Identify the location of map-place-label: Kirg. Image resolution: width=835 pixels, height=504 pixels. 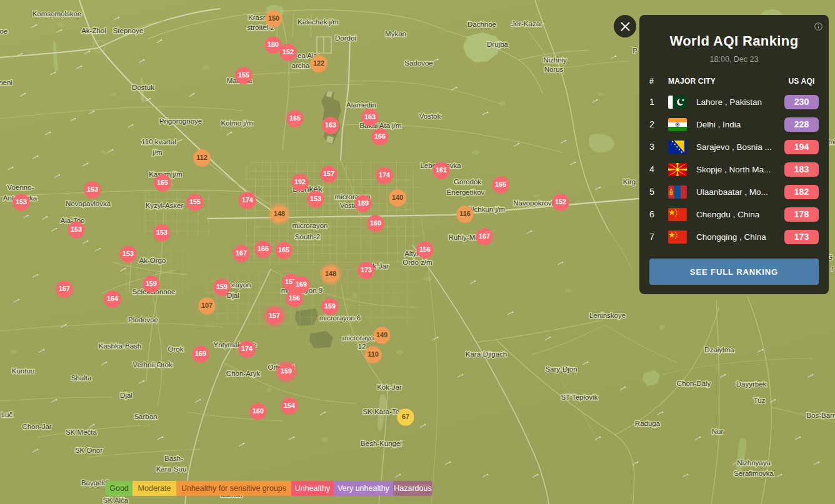
(629, 182).